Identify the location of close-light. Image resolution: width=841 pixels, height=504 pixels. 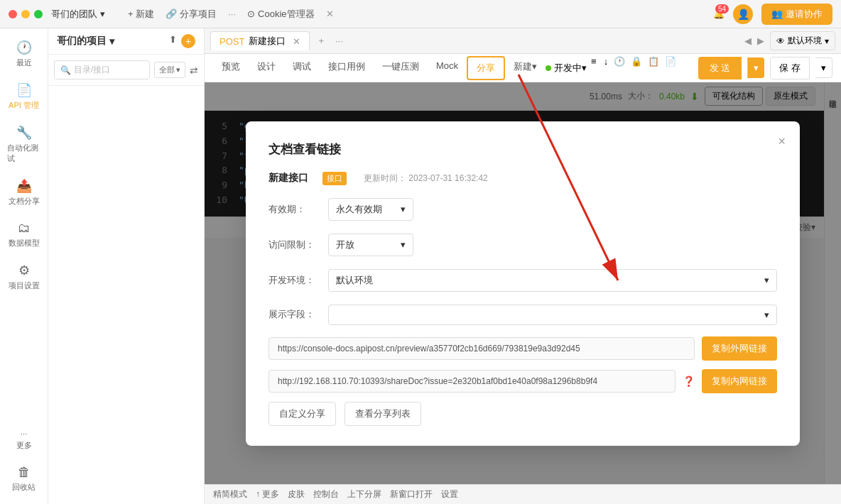
(13, 14).